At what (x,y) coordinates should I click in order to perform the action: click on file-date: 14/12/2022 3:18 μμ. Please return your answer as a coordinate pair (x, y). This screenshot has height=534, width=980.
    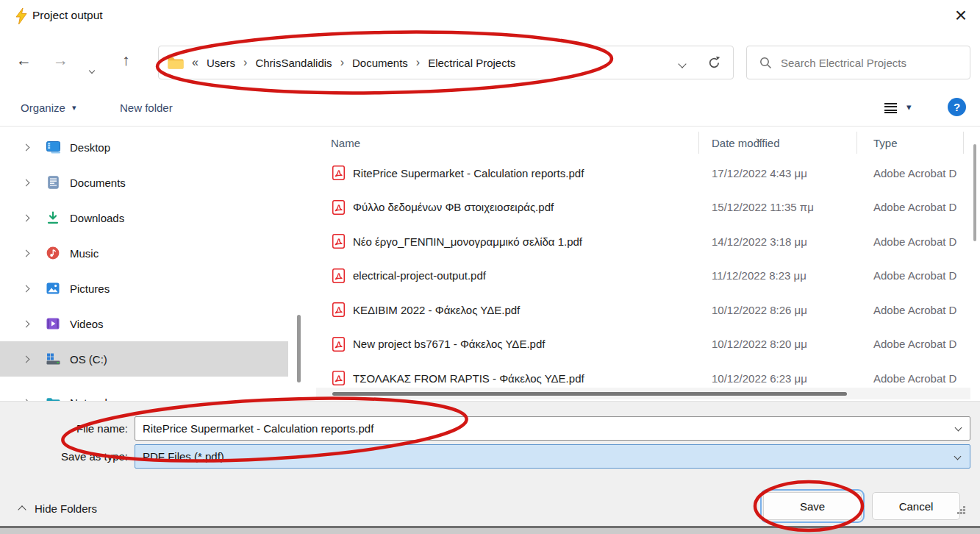
    Looking at the image, I should click on (778, 241).